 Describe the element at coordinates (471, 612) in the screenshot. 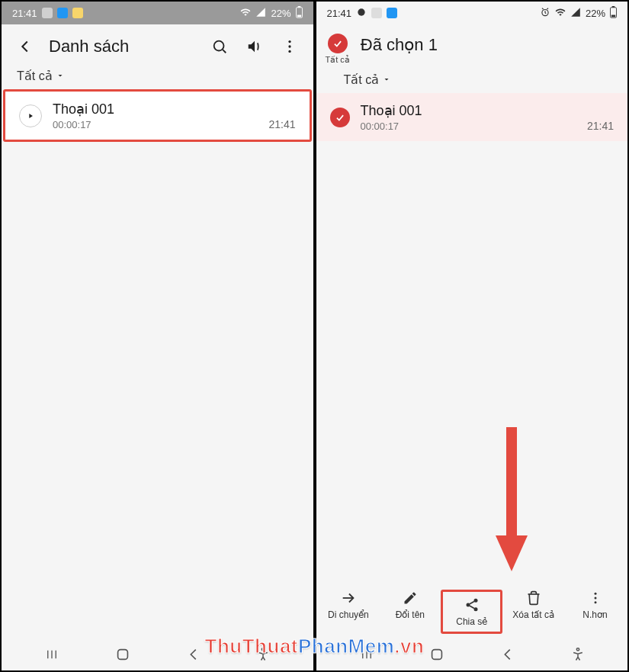

I see `share-button: Chia sẻ` at that location.